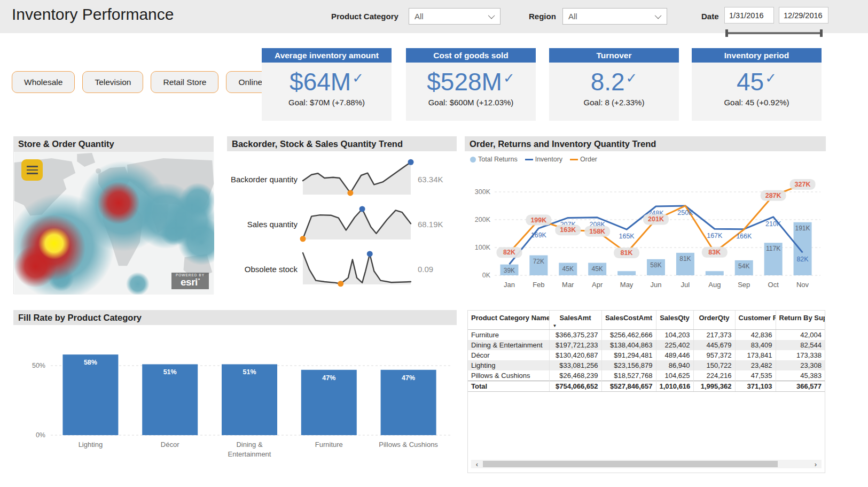 The width and height of the screenshot is (868, 487). Describe the element at coordinates (320, 82) in the screenshot. I see `kpi-value: $64M` at that location.